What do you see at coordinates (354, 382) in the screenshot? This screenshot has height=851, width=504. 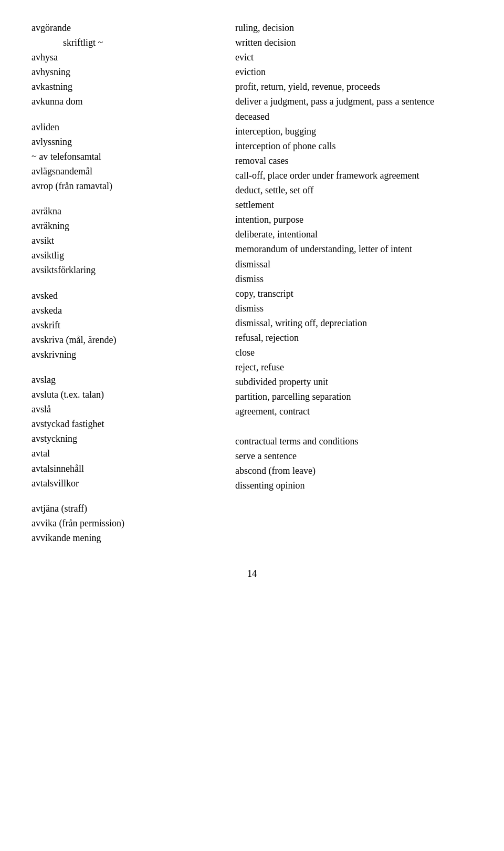 I see `def-avstyckad: subdivided property unit` at bounding box center [354, 382].